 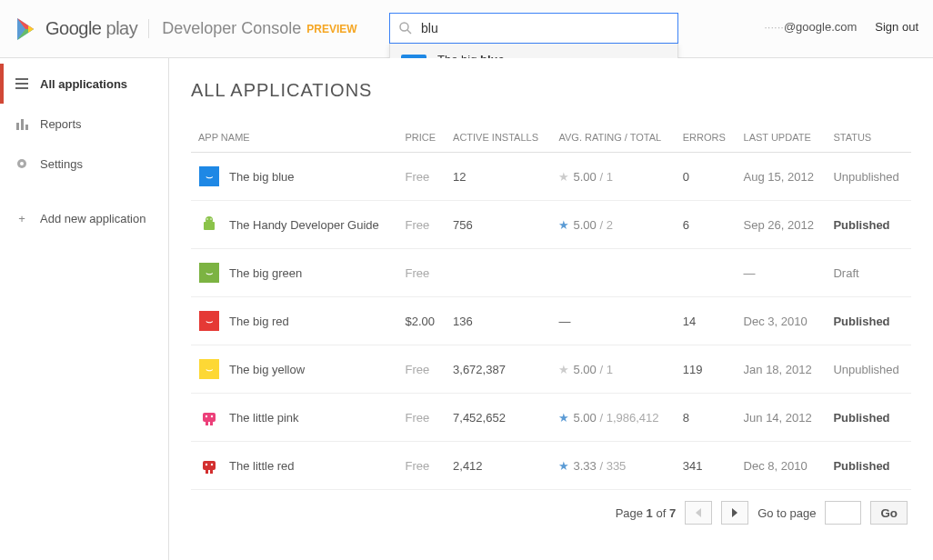 I want to click on user-area: ······@google.com Sign out, so click(x=841, y=27).